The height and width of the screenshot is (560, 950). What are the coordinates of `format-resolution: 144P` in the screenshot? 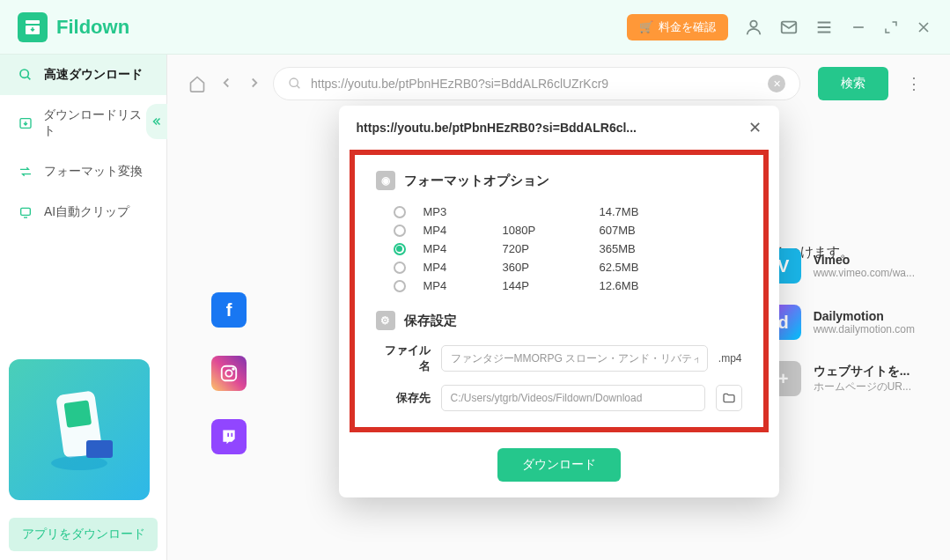 It's located at (551, 285).